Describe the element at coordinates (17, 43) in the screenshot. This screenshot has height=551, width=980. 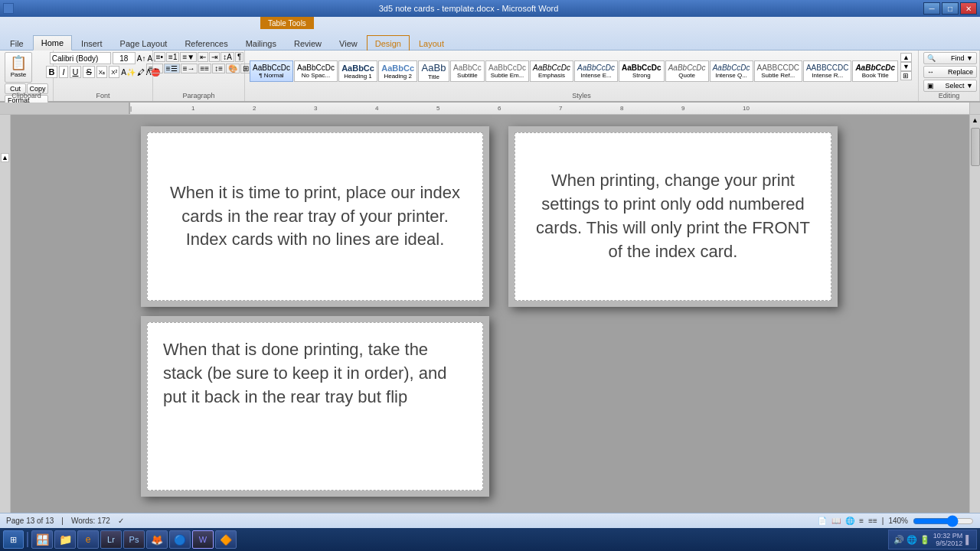
I see `tab-file: File` at that location.